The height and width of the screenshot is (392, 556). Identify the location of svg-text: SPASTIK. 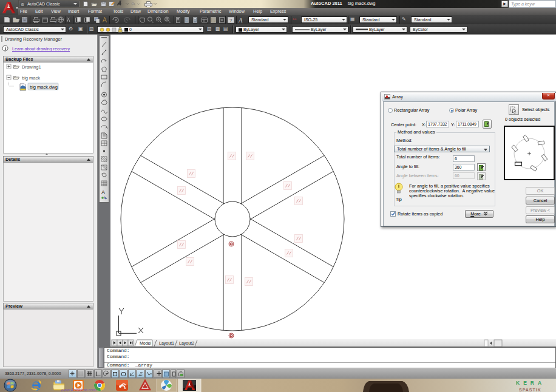
(531, 390).